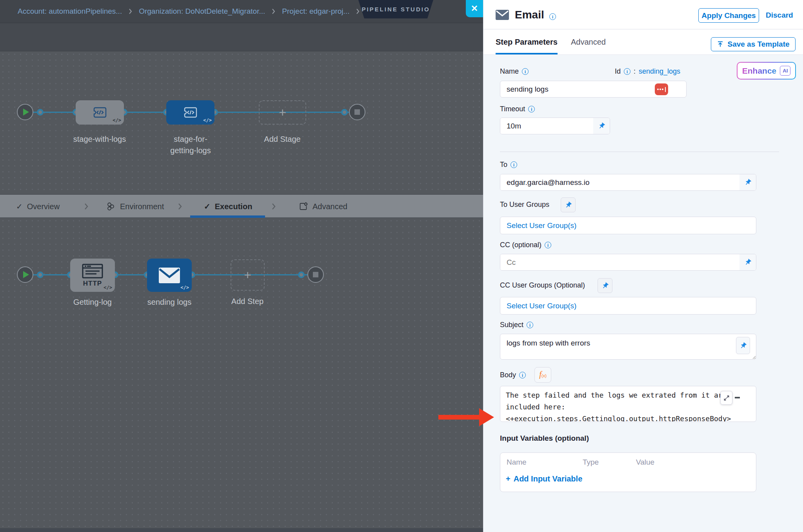 This screenshot has width=803, height=532. Describe the element at coordinates (568, 205) in the screenshot. I see `to-user-groups-pin-button` at that location.